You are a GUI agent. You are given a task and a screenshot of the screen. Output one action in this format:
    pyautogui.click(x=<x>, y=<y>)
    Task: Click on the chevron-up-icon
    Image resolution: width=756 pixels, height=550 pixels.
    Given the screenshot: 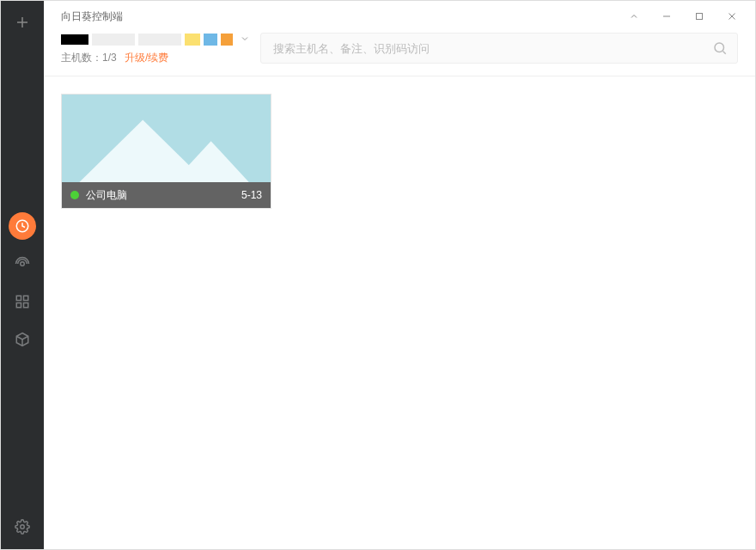 What is the action you would take?
    pyautogui.click(x=634, y=16)
    